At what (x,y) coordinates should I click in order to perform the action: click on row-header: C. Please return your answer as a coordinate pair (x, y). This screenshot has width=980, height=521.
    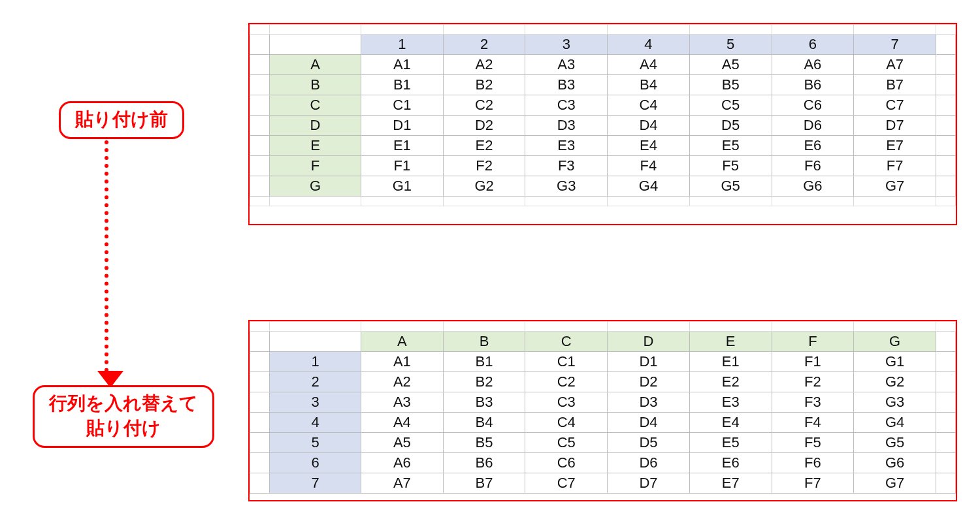
    Looking at the image, I should click on (316, 106).